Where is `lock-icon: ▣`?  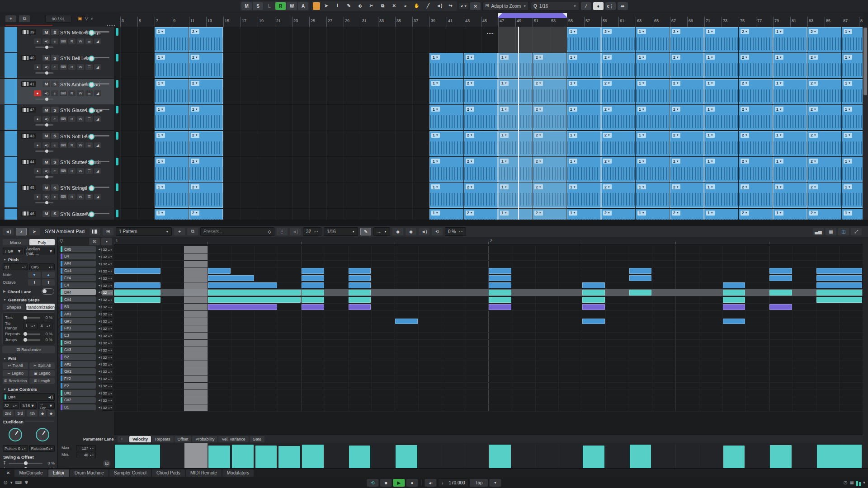 lock-icon: ▣ is located at coordinates (80, 19).